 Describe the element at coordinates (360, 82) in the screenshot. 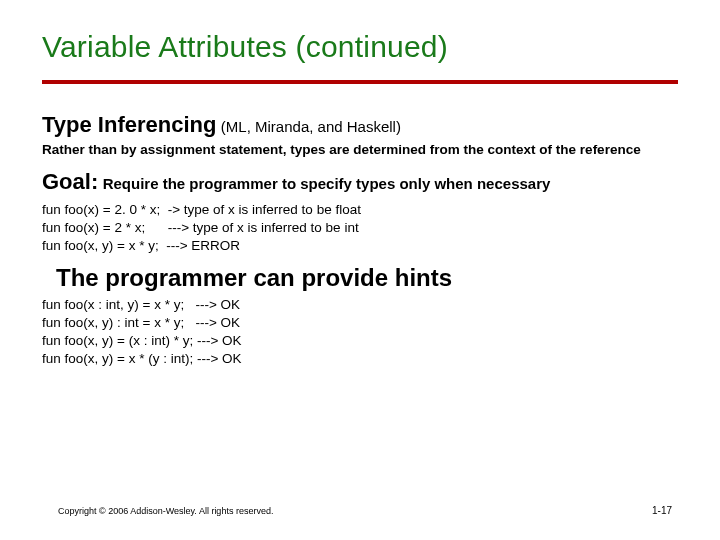

I see `title-rule` at that location.